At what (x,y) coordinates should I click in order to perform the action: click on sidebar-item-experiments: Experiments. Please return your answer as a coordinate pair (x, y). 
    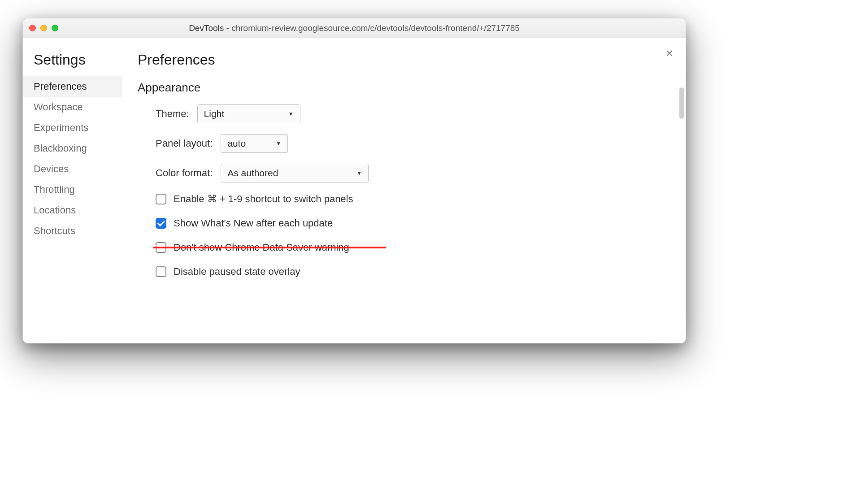
    Looking at the image, I should click on (73, 128).